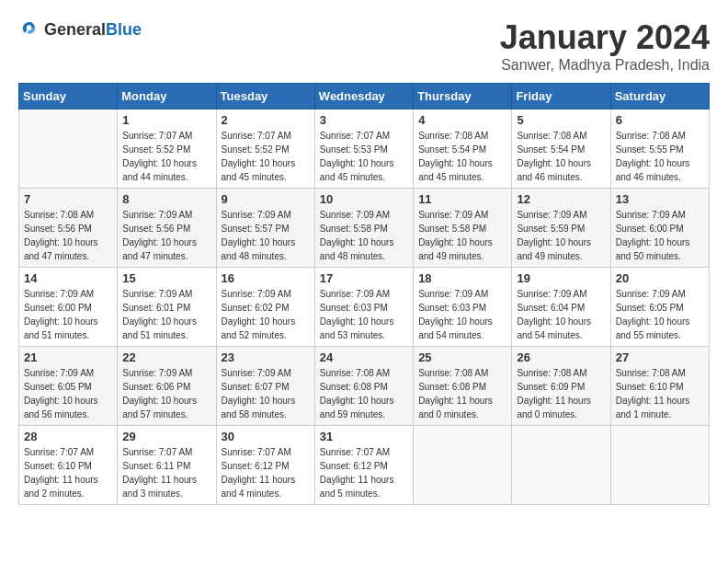 The width and height of the screenshot is (728, 563). I want to click on calendar-cell: 24Sunrise: 7:08 AMSunset: 6:08 PMDayligh…, so click(364, 386).